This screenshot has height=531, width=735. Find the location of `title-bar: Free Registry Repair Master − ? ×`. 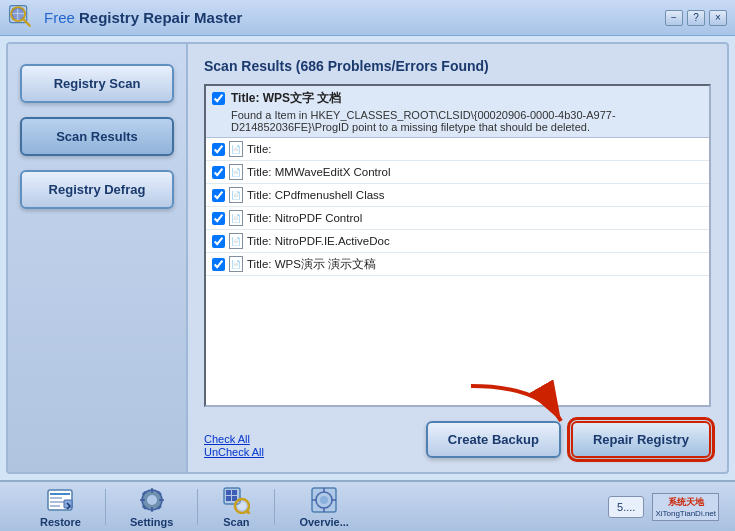

title-bar: Free Registry Repair Master − ? × is located at coordinates (368, 18).